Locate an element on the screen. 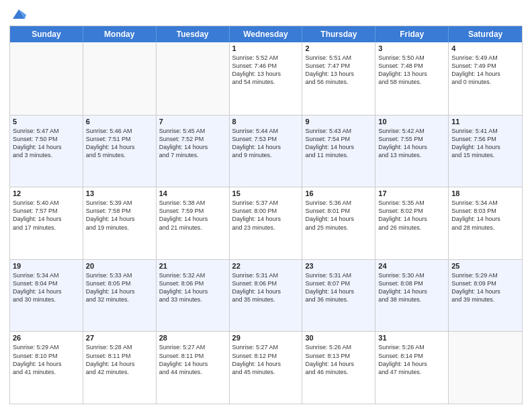 The width and height of the screenshot is (532, 411). day-info: Sunrise: 5:49 AM Sunset: 7:49 PM Dayligh… is located at coordinates (485, 70).